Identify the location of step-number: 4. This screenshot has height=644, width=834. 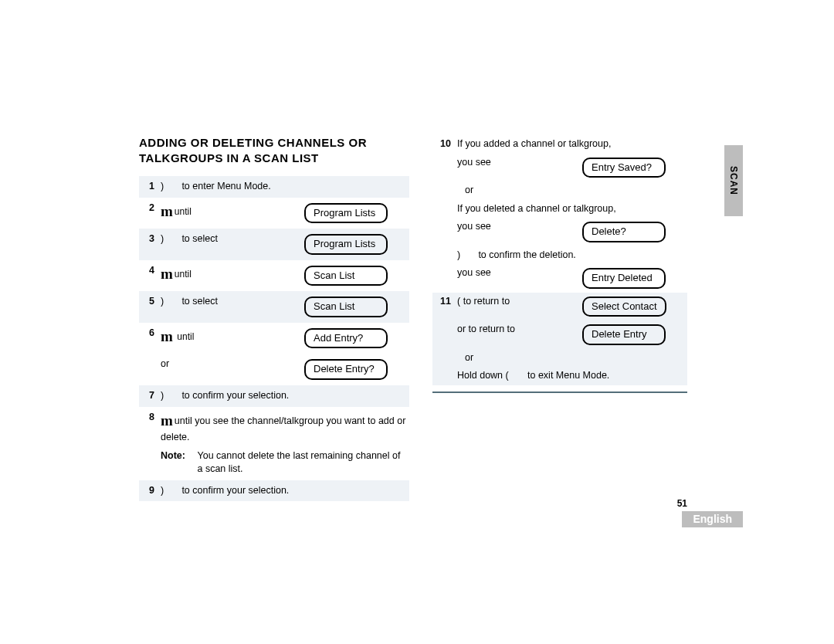
(148, 276).